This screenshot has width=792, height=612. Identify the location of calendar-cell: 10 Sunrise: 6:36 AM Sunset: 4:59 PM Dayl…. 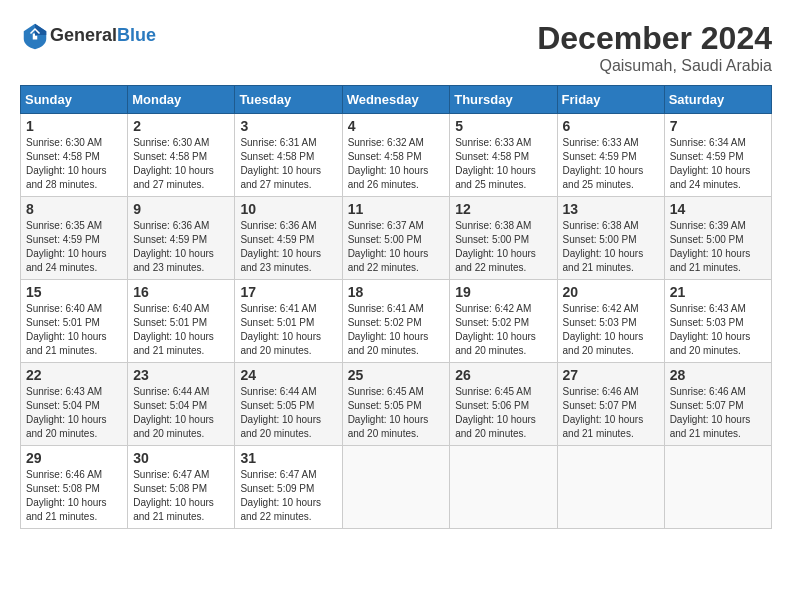
(288, 238).